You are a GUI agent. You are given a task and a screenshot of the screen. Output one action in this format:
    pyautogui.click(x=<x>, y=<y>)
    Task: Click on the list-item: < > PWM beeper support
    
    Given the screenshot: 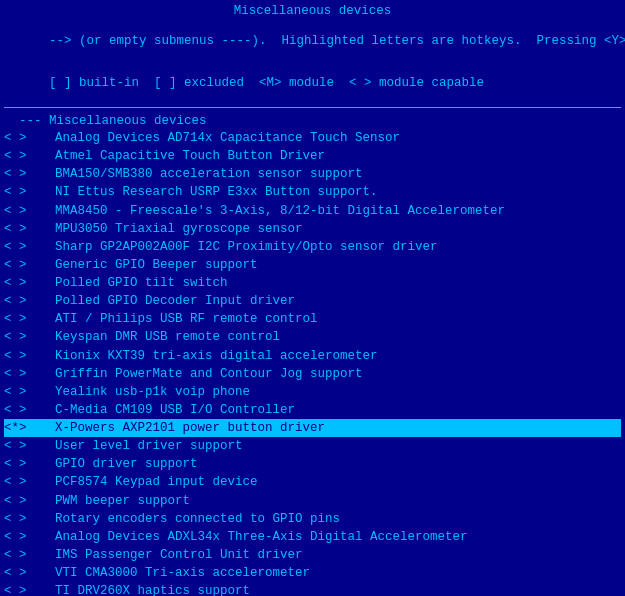 What is the action you would take?
    pyautogui.click(x=312, y=501)
    